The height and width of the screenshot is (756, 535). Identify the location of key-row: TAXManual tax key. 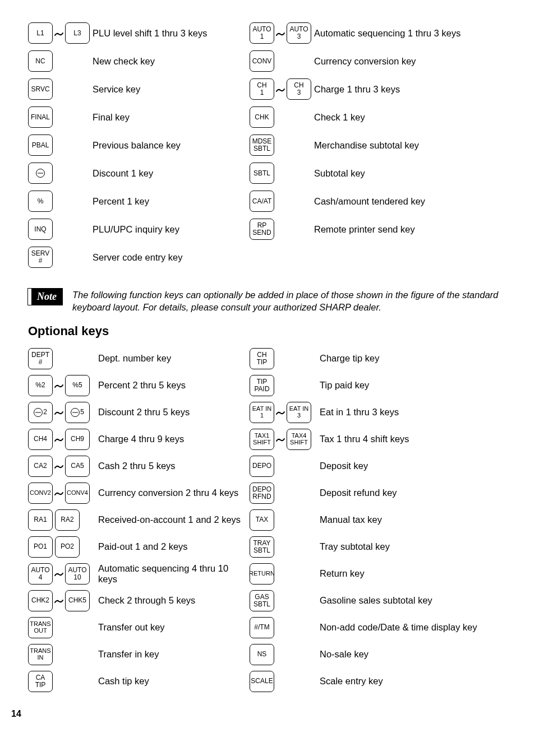
(373, 520).